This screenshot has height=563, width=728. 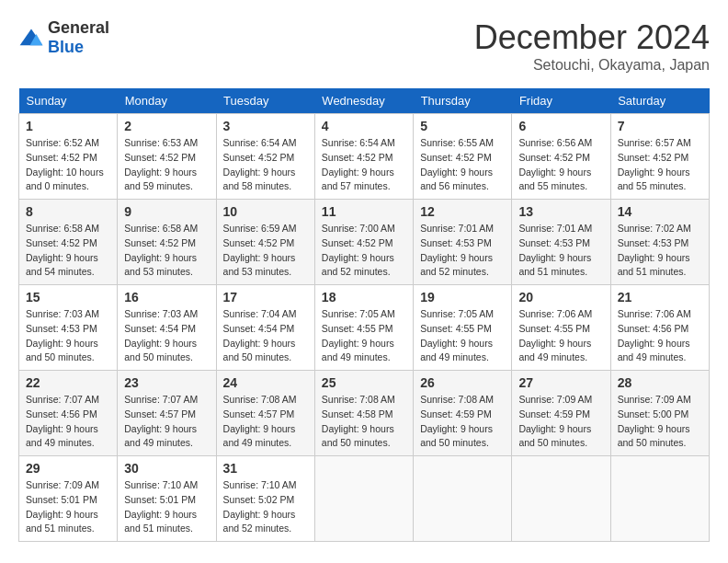 What do you see at coordinates (364, 297) in the screenshot?
I see `day-number: 18` at bounding box center [364, 297].